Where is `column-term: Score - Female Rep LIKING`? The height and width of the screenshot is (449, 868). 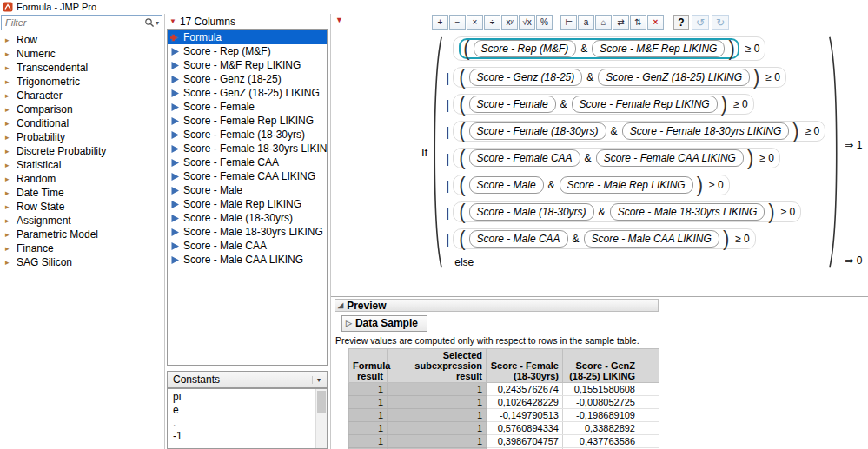
column-term: Score - Female Rep LIKING is located at coordinates (645, 104).